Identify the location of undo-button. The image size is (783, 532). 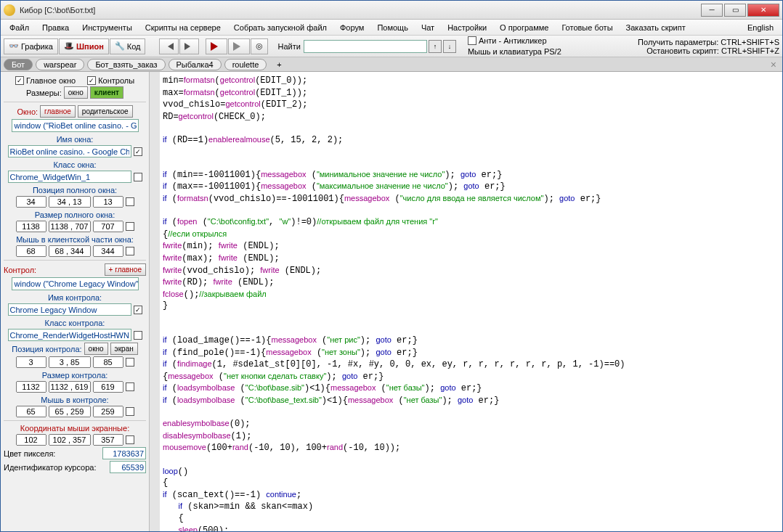
(169, 46).